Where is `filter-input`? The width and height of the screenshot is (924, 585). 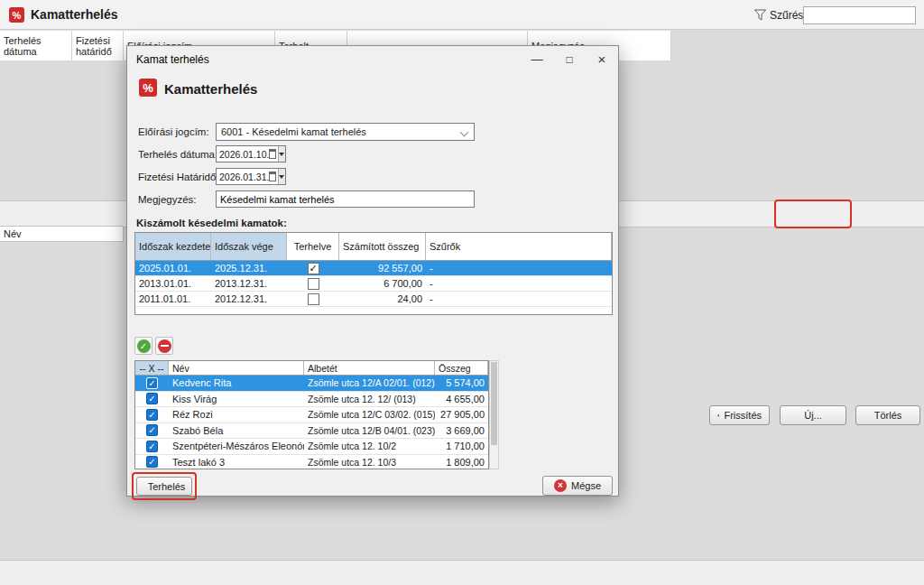
filter-input is located at coordinates (859, 15).